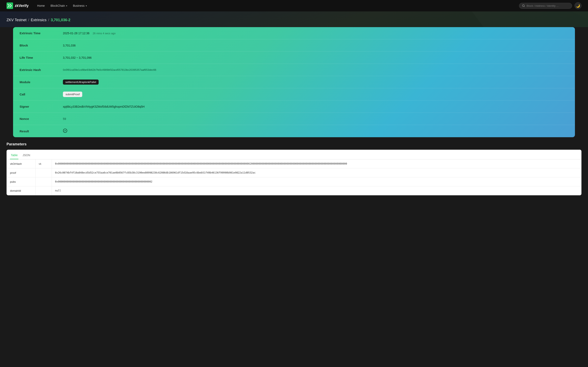 The image size is (588, 367). I want to click on nav-links: Home BlockChain ▾ Business ▾, so click(274, 6).